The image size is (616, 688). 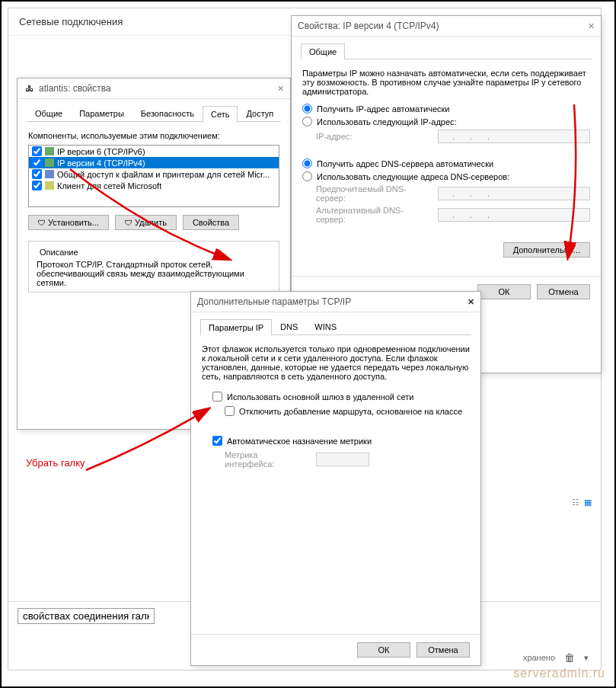 I want to click on list-item-label: IP версии 4 (TCP/IPv4), so click(x=101, y=163).